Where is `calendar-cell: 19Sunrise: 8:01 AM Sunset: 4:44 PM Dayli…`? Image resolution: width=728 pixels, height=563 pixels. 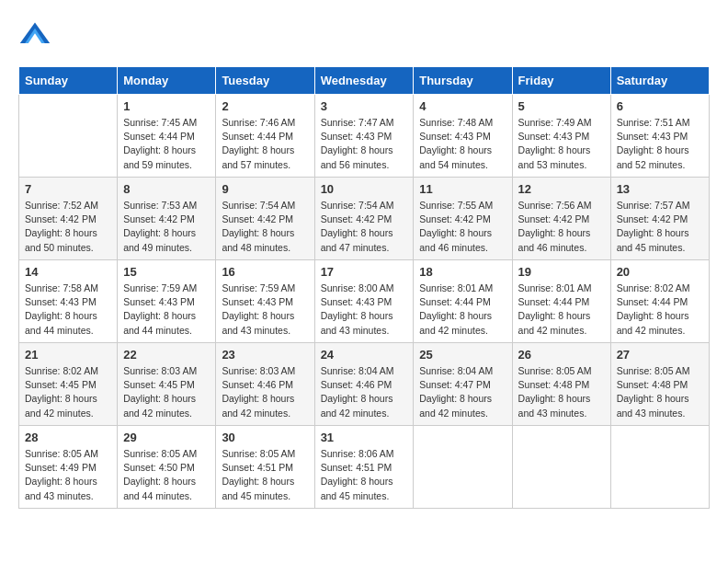
calendar-cell: 19Sunrise: 8:01 AM Sunset: 4:44 PM Dayli… is located at coordinates (561, 302).